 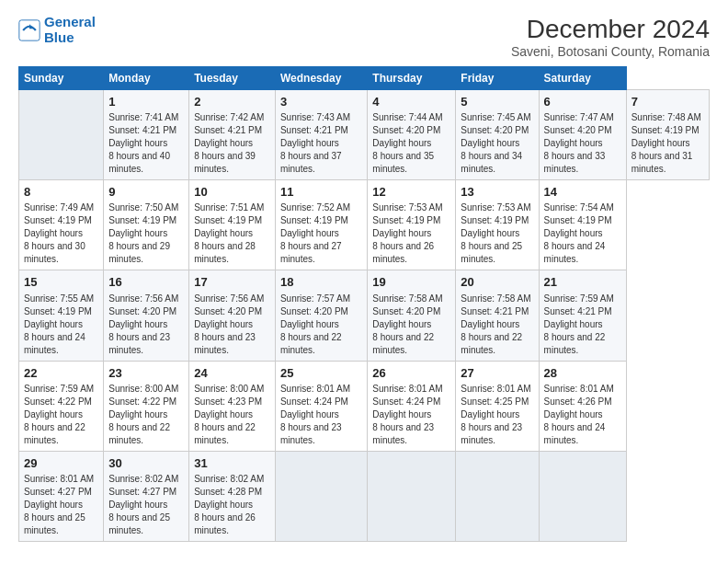 What do you see at coordinates (321, 135) in the screenshot?
I see `table-row: 3Sunrise: 7:43 AMSunset: 4:21 PMDaylight…` at bounding box center [321, 135].